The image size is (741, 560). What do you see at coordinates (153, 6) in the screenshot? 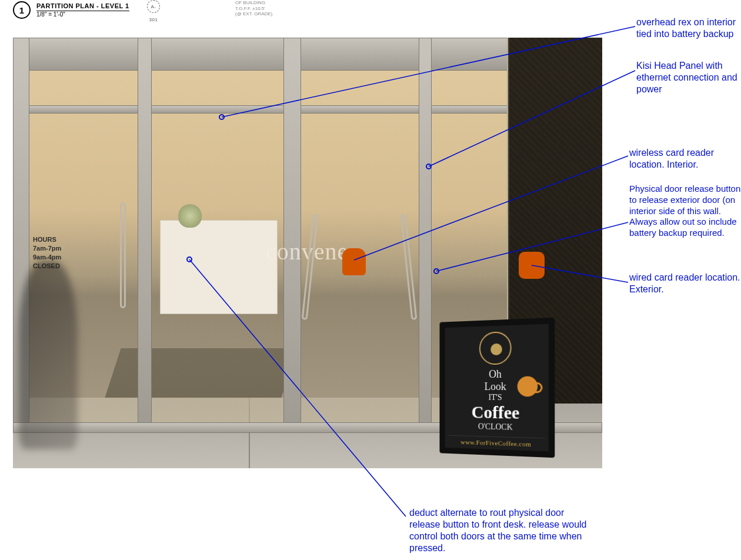
I see `plan-ref-bubble: A-301` at bounding box center [153, 6].